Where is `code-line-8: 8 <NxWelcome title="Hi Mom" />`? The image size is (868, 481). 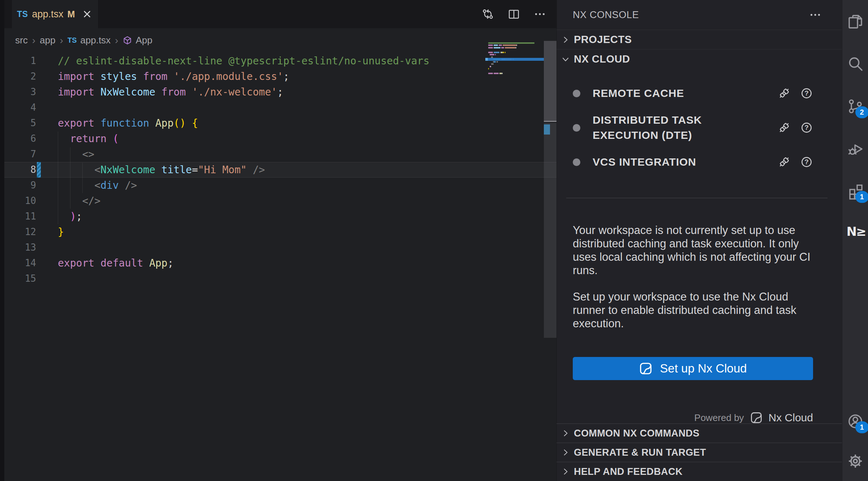 code-line-8: 8 <NxWelcome title="Hi Mom" /> is located at coordinates (280, 170).